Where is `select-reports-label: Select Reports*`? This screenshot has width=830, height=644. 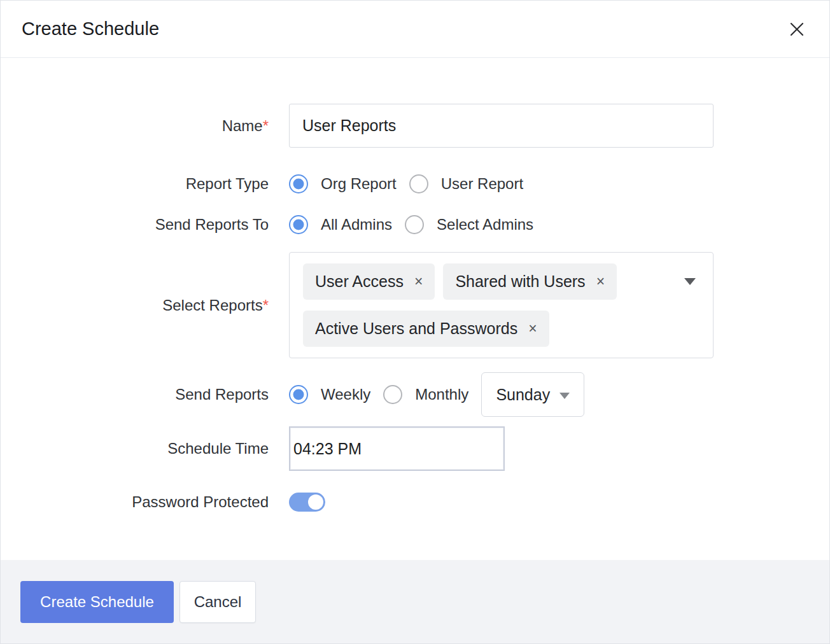 select-reports-label: Select Reports* is located at coordinates (135, 305).